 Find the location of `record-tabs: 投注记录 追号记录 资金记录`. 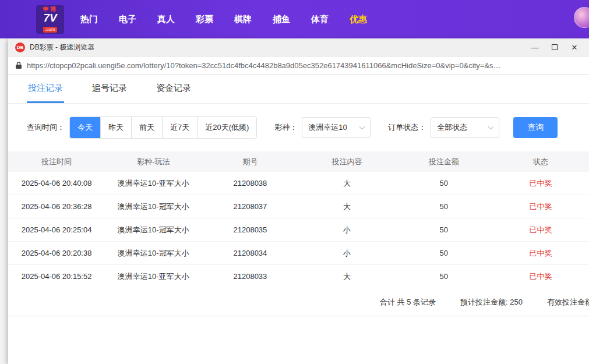

record-tabs: 投注记录 追号记录 资金记录 is located at coordinates (298, 89).